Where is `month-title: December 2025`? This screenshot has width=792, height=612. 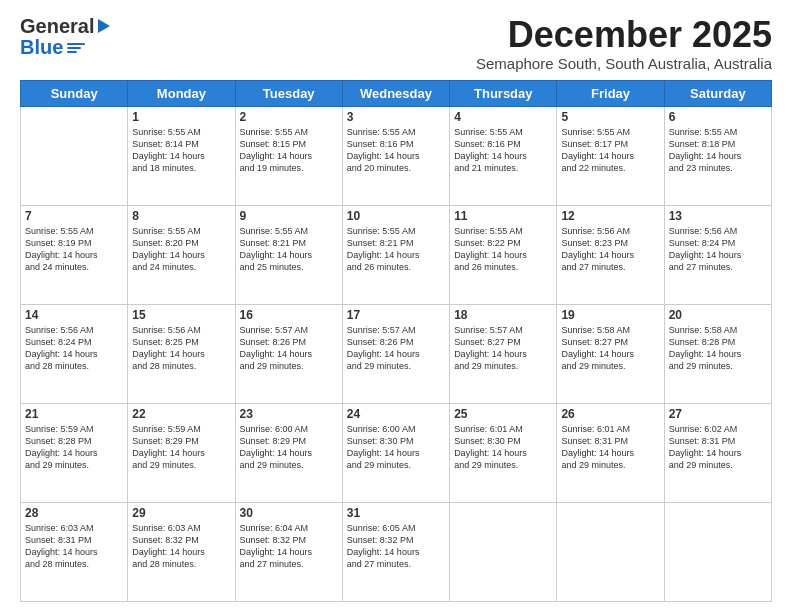 month-title: December 2025 is located at coordinates (624, 35).